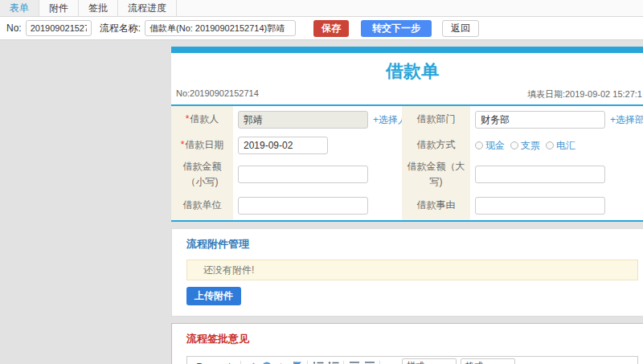 The width and height of the screenshot is (643, 364). What do you see at coordinates (203, 120) in the screenshot?
I see `borrower-label: *借款人` at bounding box center [203, 120].